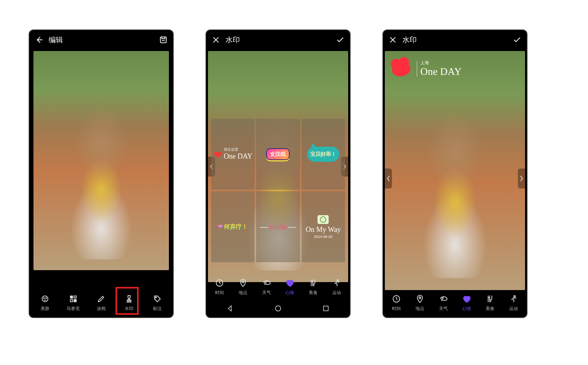  I want to click on watermark-location: 上海, so click(441, 63).